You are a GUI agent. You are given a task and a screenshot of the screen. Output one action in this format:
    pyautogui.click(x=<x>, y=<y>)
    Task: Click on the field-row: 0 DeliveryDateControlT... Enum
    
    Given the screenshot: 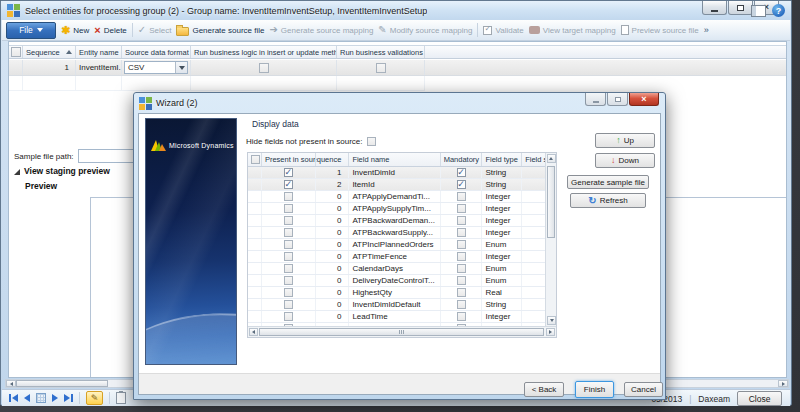 What is the action you would take?
    pyautogui.click(x=396, y=281)
    